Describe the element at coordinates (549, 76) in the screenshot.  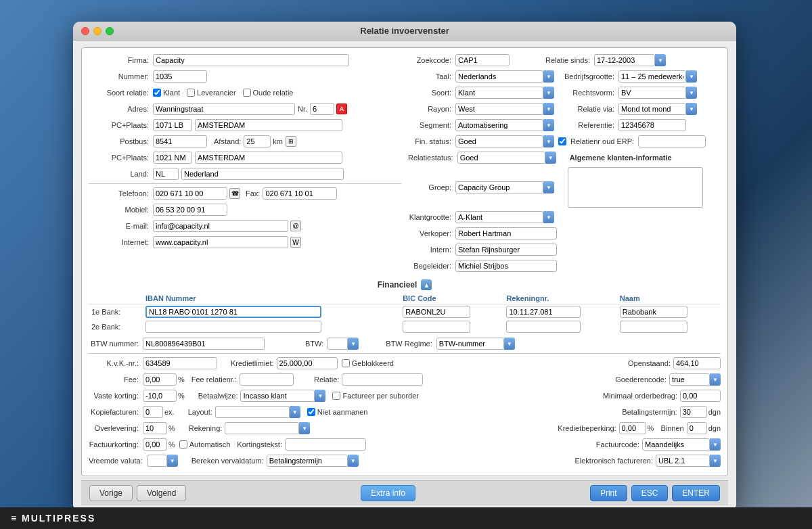
I see `taal-arrow: ▼` at that location.